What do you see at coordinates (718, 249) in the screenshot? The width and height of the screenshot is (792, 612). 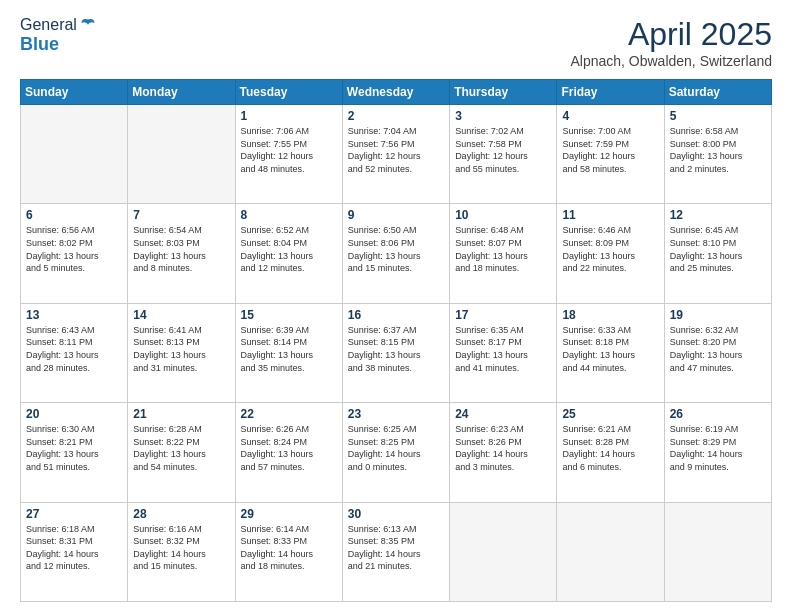 I see `cell-content: Sunrise: 6:45 AM Sunset: 8:10 PM Dayligh…` at bounding box center [718, 249].